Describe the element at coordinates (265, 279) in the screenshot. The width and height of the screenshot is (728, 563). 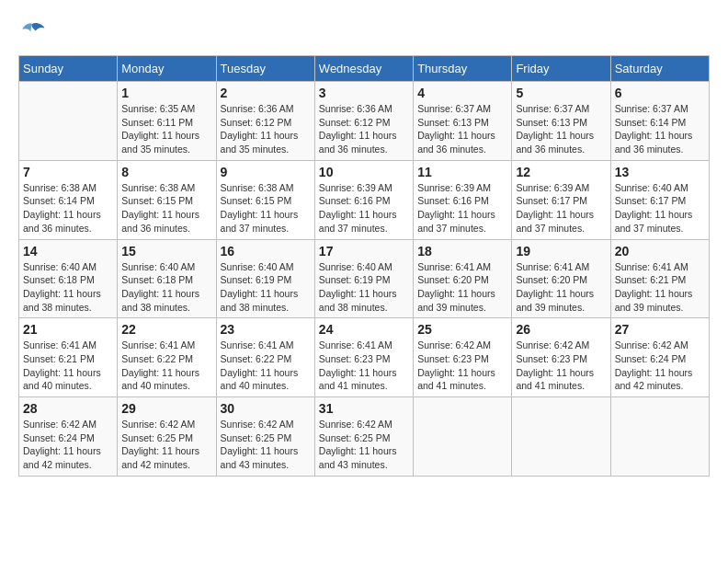
I see `day-cell-16: 16Sunrise: 6:40 AM Sunset: 6:19 PM Dayli…` at that location.